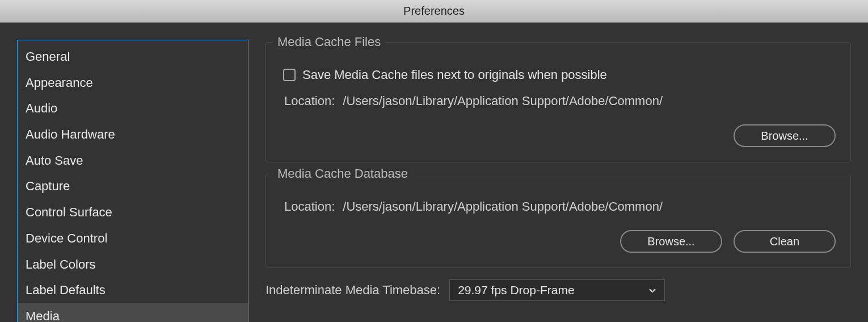  What do you see at coordinates (133, 290) in the screenshot?
I see `sidebar-item-label-defaults: Label Defaults` at bounding box center [133, 290].